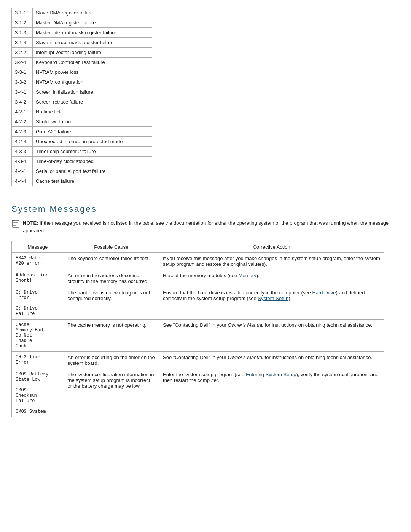  Describe the element at coordinates (92, 102) in the screenshot. I see `beep-description: Screen retrace failure` at that location.